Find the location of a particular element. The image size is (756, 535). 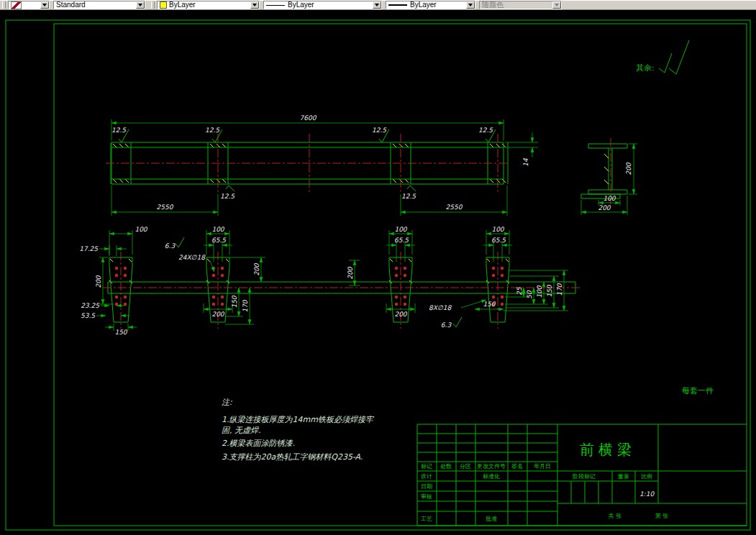

dim-hole-callout-24: 24X∅18 is located at coordinates (192, 257).